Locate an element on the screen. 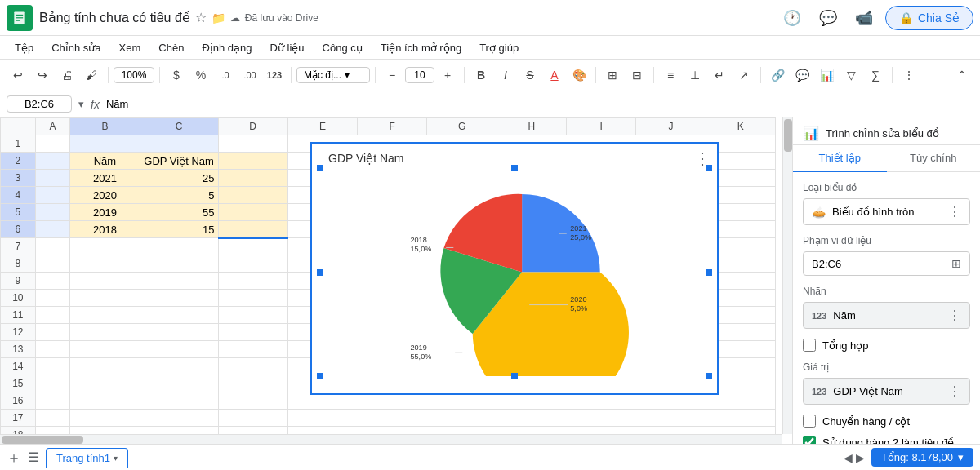  sheet-list-btn: ☰ is located at coordinates (33, 457).